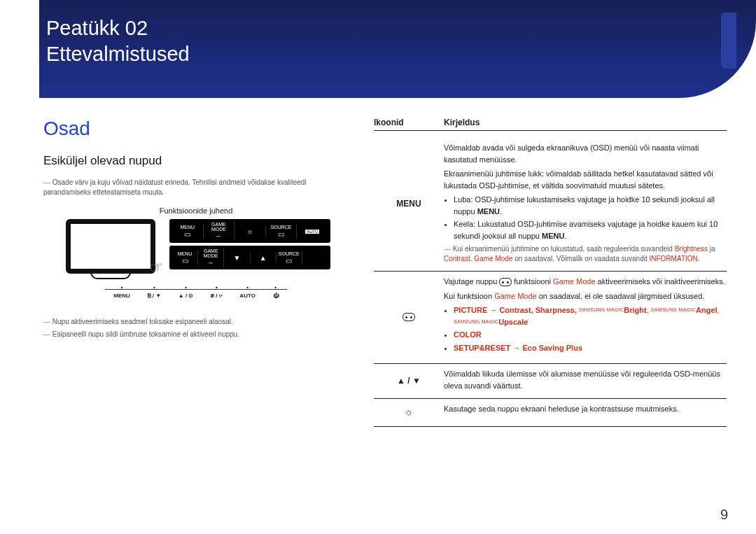 Image resolution: width=756 pixels, height=534 pixels. Describe the element at coordinates (250, 246) in the screenshot. I see `guide-strips-stack: MENU▭ GAME MODE⎓ ☼ SOURCE▭ AUTO MENU▭ GA…` at that location.